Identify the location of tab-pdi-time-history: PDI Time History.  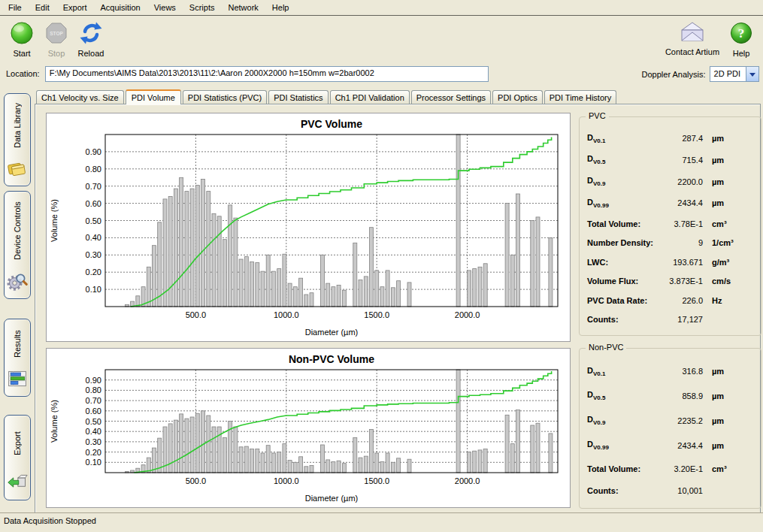
(580, 97).